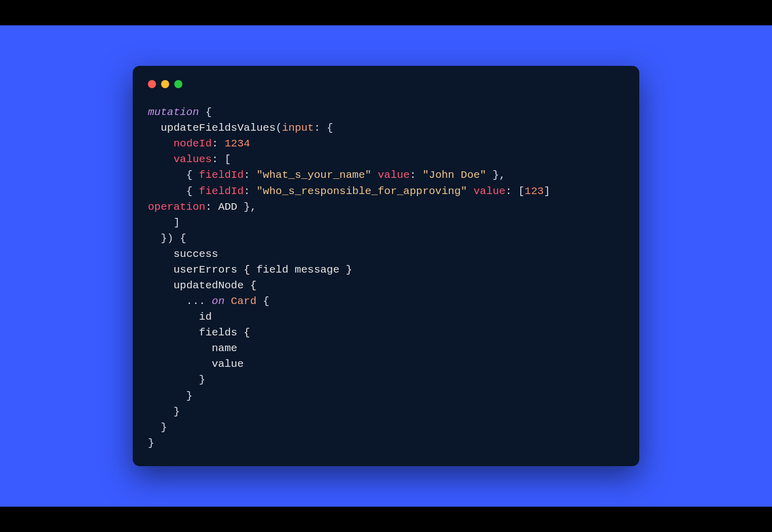 The image size is (772, 532). Describe the element at coordinates (192, 144) in the screenshot. I see `prop-nodeId: nodeId` at that location.